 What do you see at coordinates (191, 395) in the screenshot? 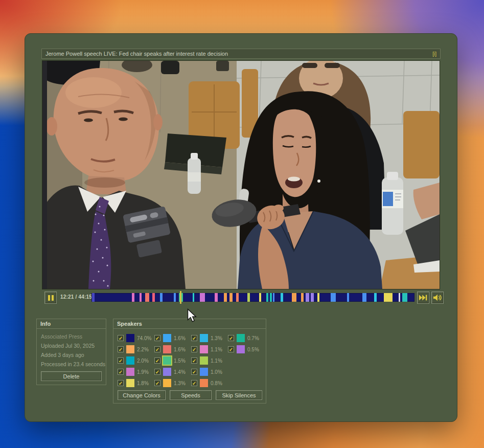
I see `speeds-button: Speeds` at bounding box center [191, 395].